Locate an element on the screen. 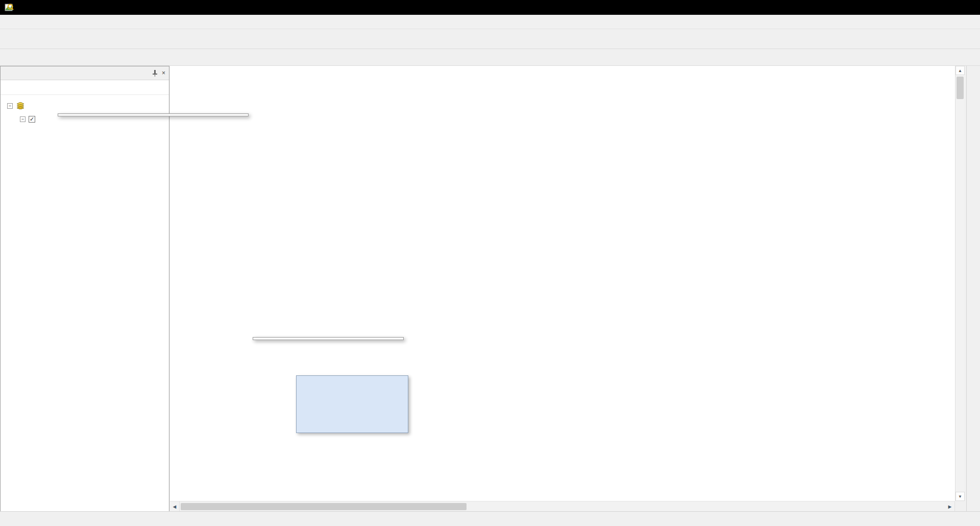 The image size is (980, 526). map-vertical-scrollbar: ▲ ▼ is located at coordinates (960, 283).